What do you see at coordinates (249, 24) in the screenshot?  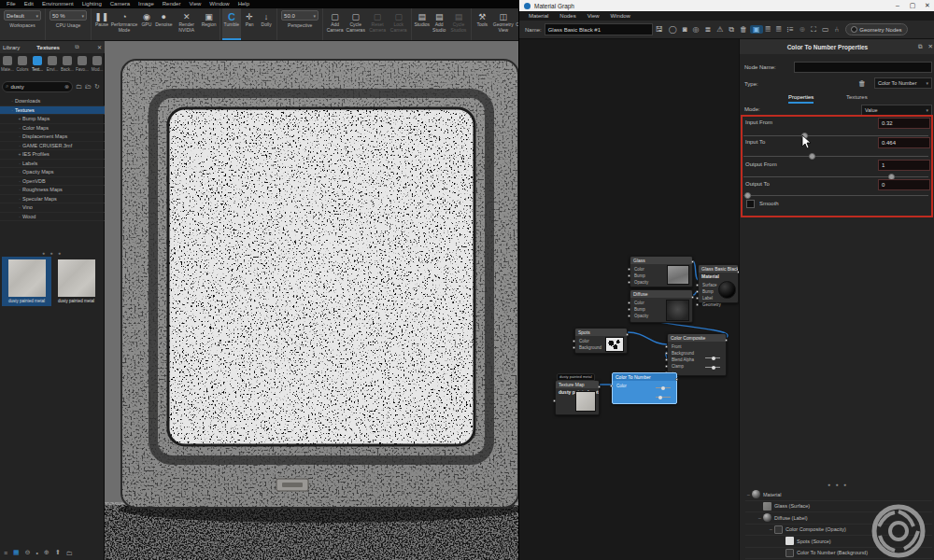 I see `pan-button: ✛Pan` at bounding box center [249, 24].